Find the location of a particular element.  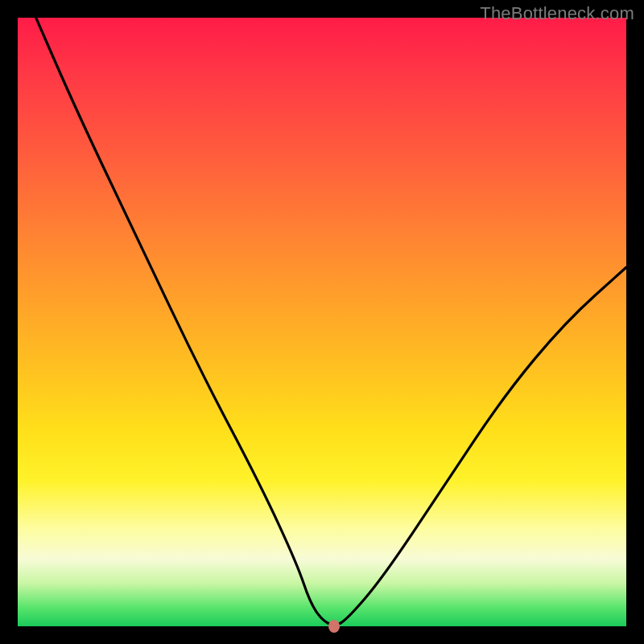

minimum-marker is located at coordinates (334, 626).